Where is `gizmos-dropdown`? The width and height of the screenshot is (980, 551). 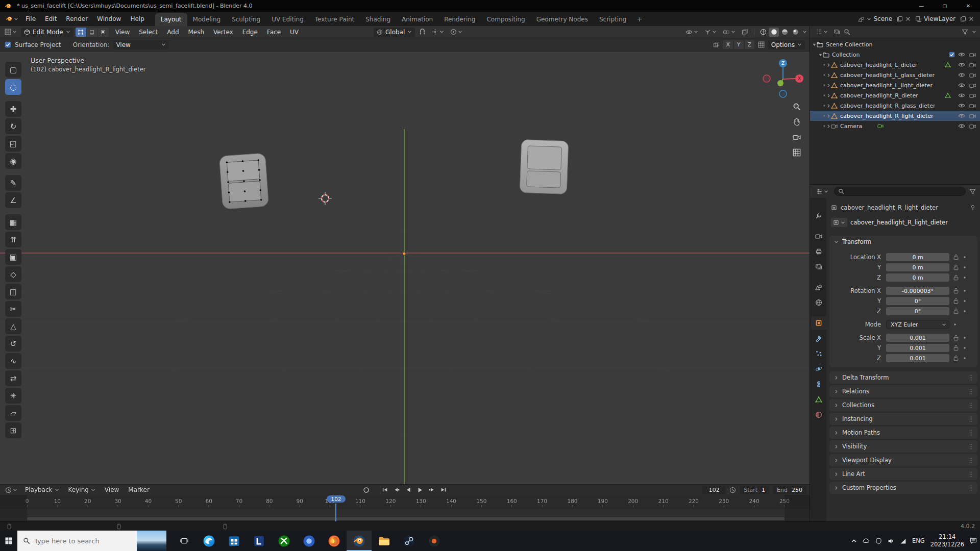
gizmos-dropdown is located at coordinates (710, 32).